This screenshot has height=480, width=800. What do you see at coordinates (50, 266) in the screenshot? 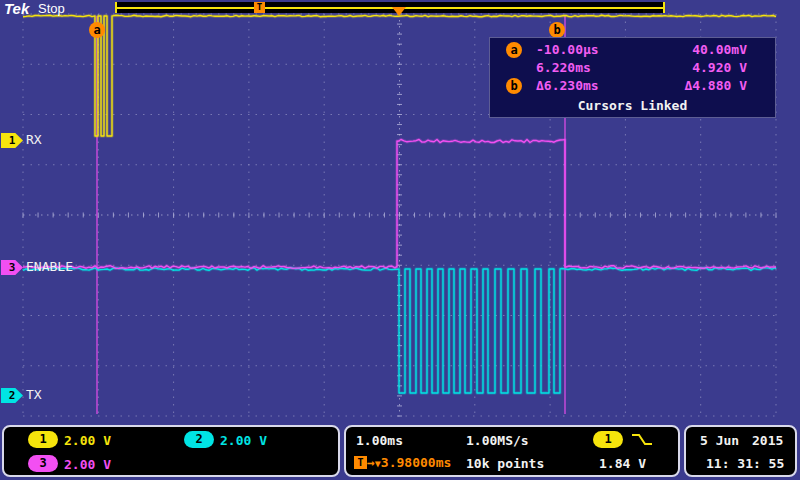
I see `channel-3-label: ENABLE` at bounding box center [50, 266].